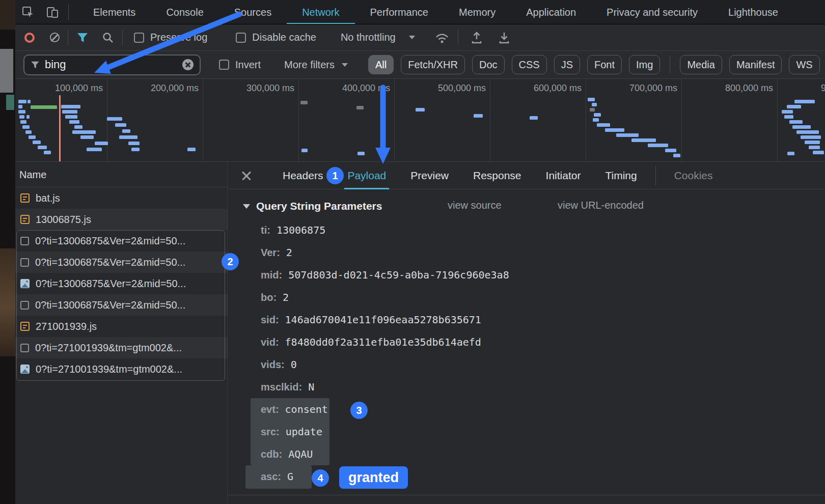 Image resolution: width=825 pixels, height=504 pixels. What do you see at coordinates (63, 220) in the screenshot?
I see `request-name: 13006875.js` at bounding box center [63, 220].